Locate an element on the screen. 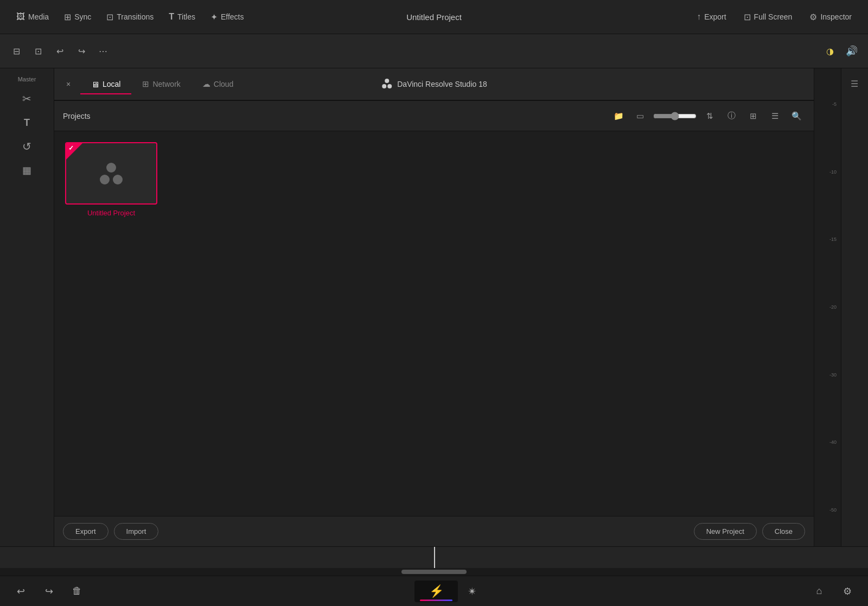 The width and height of the screenshot is (868, 606). menu-effects-label: Effects is located at coordinates (232, 17).